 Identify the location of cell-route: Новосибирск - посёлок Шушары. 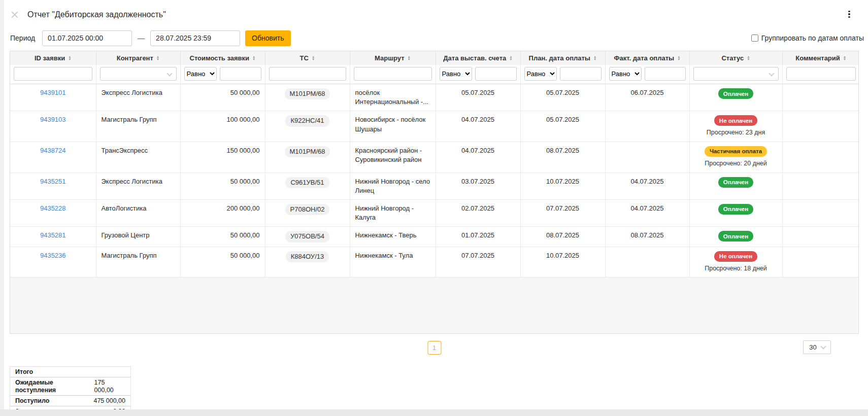
(393, 127).